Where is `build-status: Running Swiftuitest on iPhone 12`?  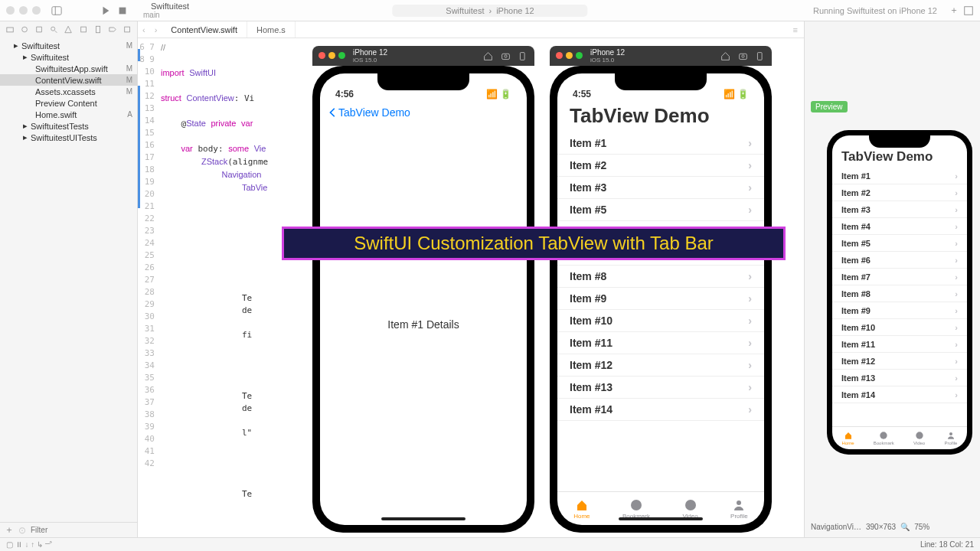 build-status: Running Swiftuitest on iPhone 12 is located at coordinates (875, 11).